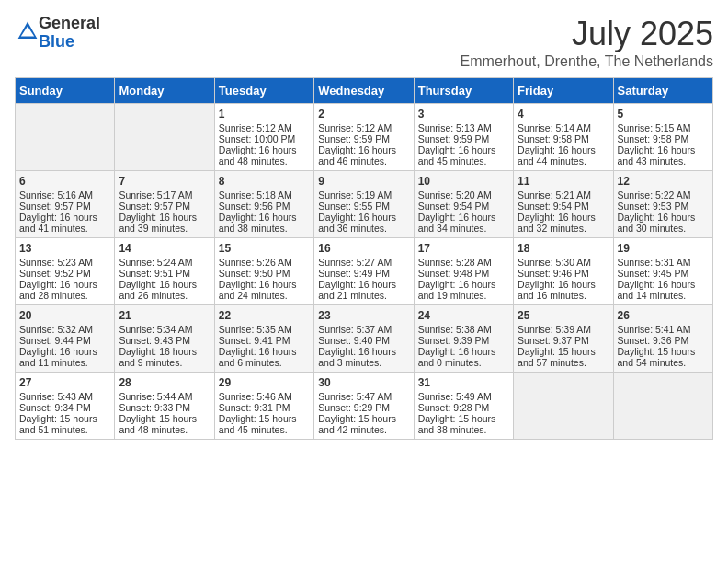  What do you see at coordinates (664, 223) in the screenshot?
I see `daylight-text: Daylight: 16 hours and 30 minutes.` at bounding box center [664, 223].